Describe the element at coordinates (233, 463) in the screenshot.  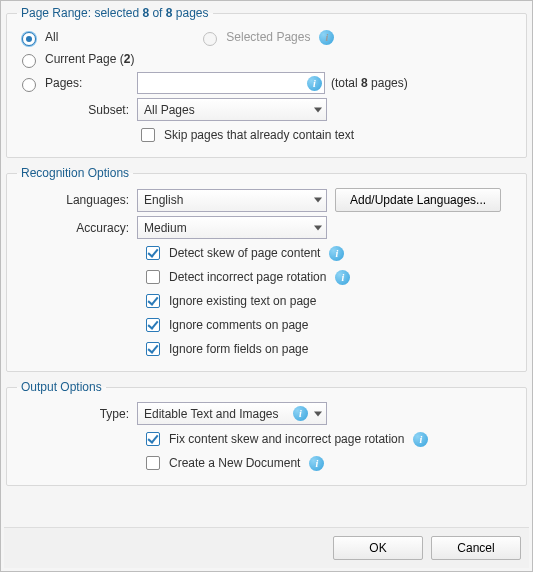
I see `check-new-doc: Create a New Document i` at that location.